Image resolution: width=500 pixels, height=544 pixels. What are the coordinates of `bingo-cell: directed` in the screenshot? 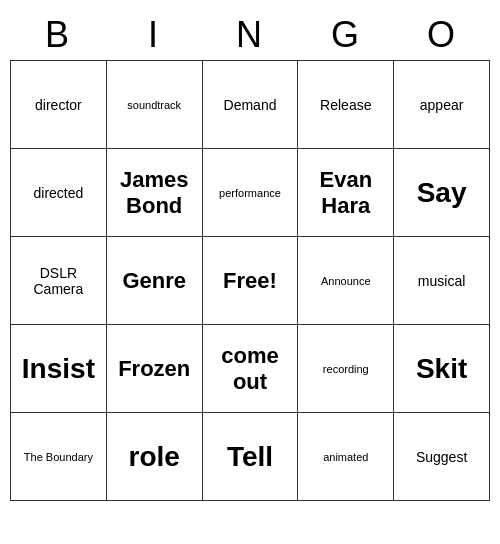 It's located at (59, 193).